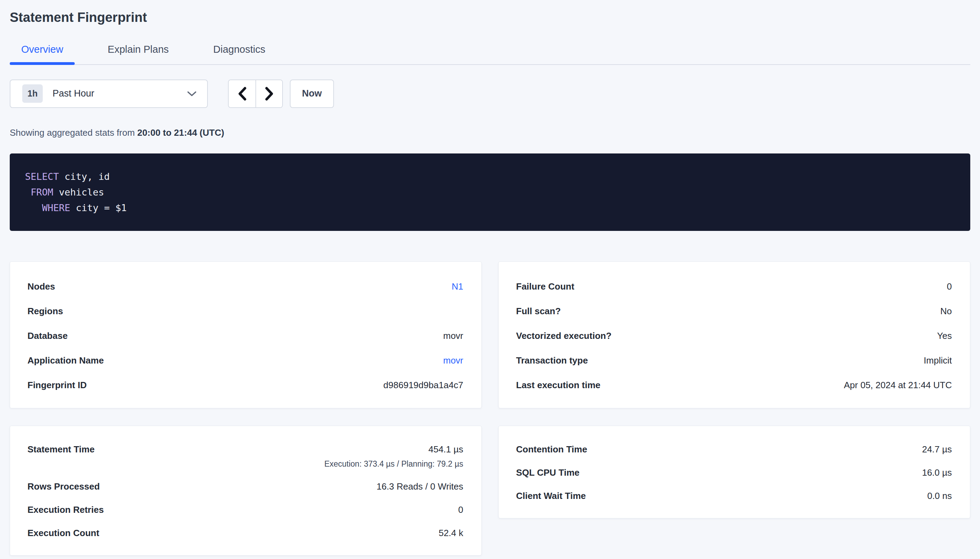 This screenshot has height=559, width=980. I want to click on table-row: Execution Count 52.4 k, so click(245, 533).